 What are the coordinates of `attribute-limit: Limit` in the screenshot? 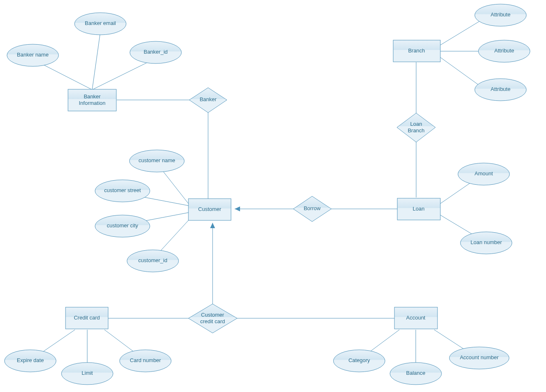 It's located at (87, 374).